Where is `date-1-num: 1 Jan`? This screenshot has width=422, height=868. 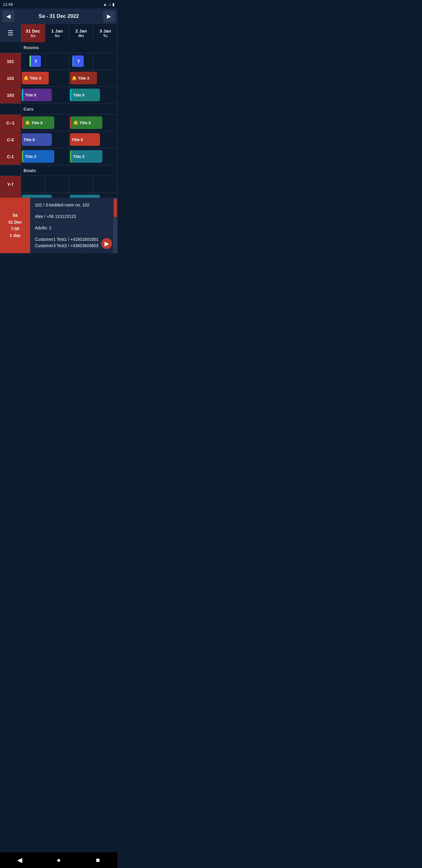
date-1-num: 1 Jan is located at coordinates (57, 31).